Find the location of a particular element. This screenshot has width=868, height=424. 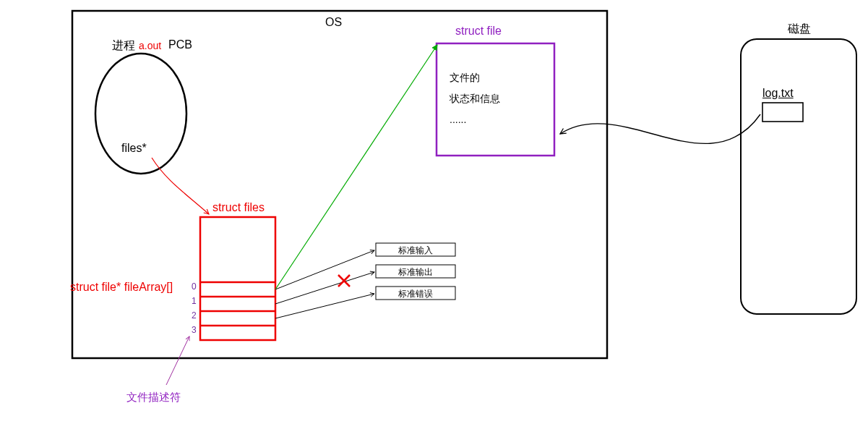

index-3: 3 is located at coordinates (194, 330).